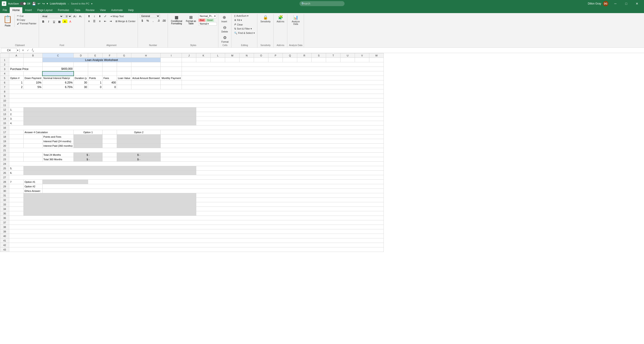 This screenshot has height=344, width=644. I want to click on col-header-C: C, so click(58, 56).